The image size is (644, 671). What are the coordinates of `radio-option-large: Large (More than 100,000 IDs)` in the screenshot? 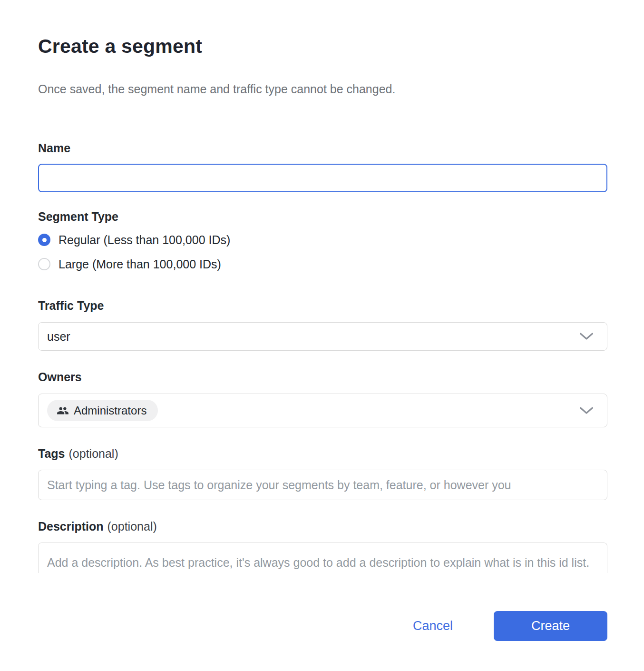 It's located at (322, 264).